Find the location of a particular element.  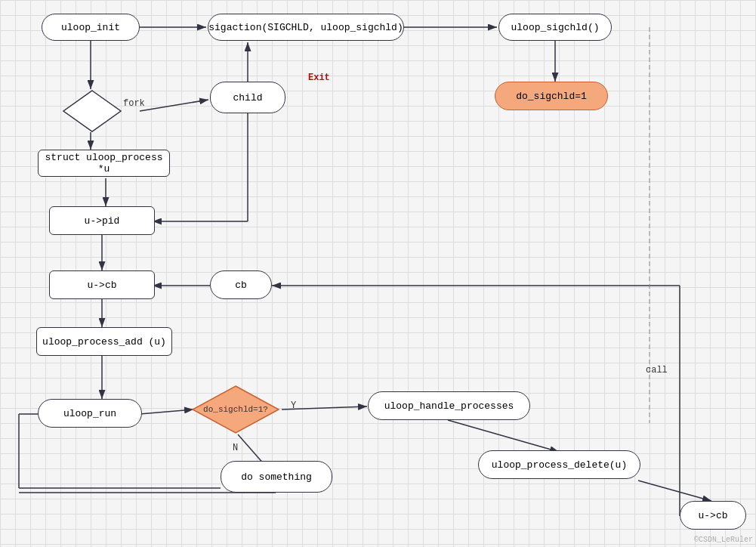

dosigchld-diamond: do_sigchld=1? is located at coordinates (236, 409).